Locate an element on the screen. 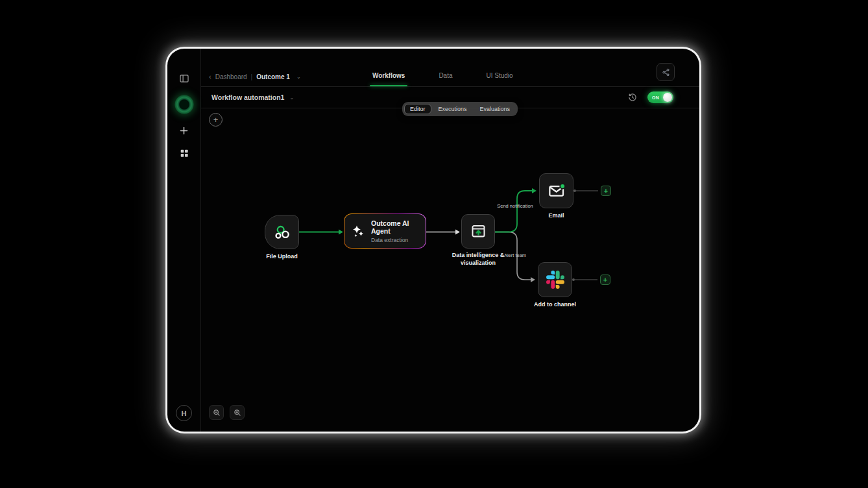 The height and width of the screenshot is (488, 868). window-upload-icon is located at coordinates (479, 231).